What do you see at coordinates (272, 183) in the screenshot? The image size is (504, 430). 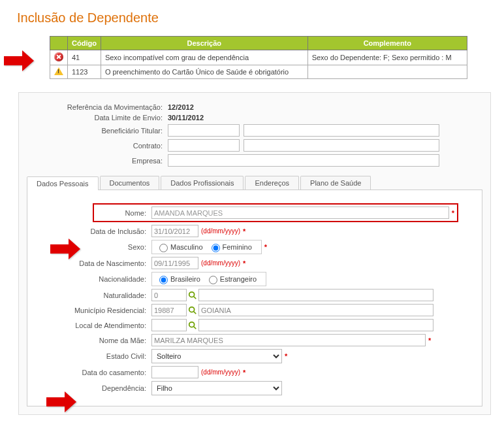 I see `tab-enderecos: Endereços` at bounding box center [272, 183].